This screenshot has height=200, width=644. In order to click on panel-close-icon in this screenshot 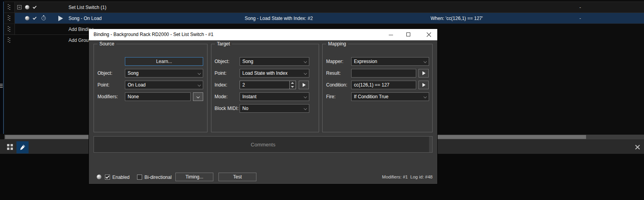, I will do `click(637, 147)`.